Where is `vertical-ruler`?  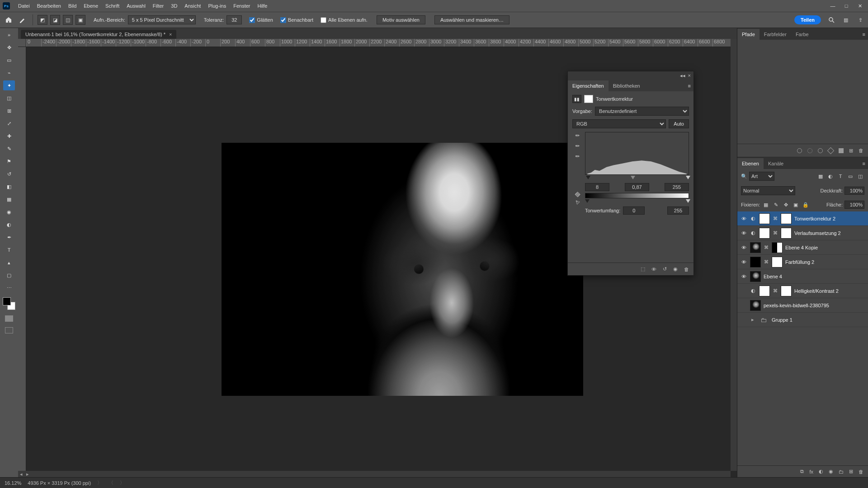 vertical-ruler is located at coordinates (22, 262).